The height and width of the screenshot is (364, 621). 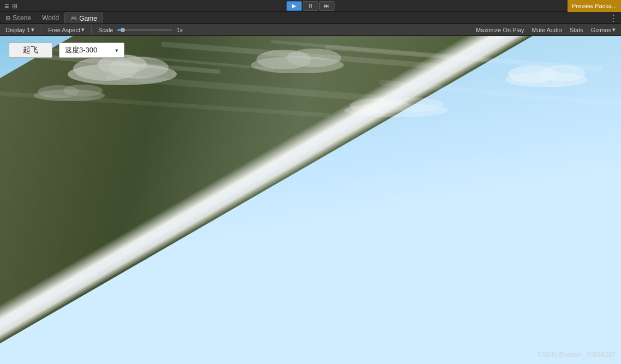 I want to click on scale-value: 1x, so click(x=180, y=30).